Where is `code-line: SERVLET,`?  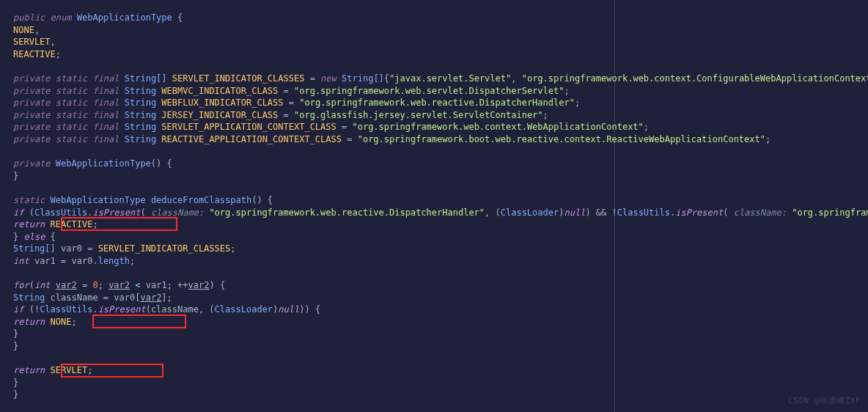
code-line: SERVLET, is located at coordinates (438, 43).